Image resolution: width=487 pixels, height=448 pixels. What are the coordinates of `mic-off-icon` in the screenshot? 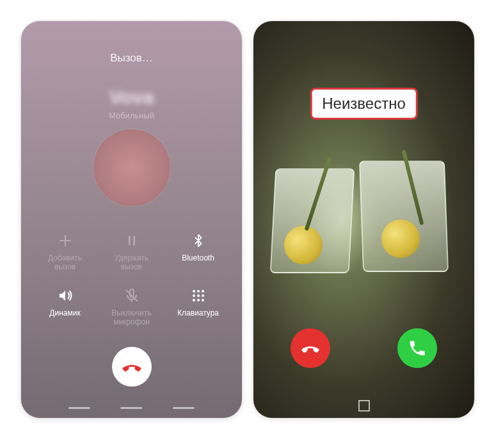 It's located at (132, 296).